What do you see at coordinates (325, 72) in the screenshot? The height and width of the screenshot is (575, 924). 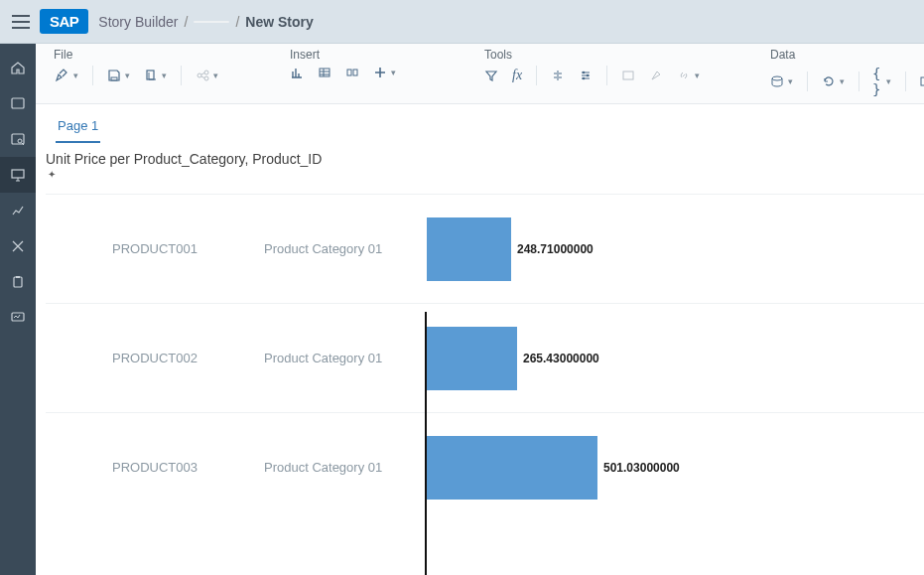 I see `table-button` at bounding box center [325, 72].